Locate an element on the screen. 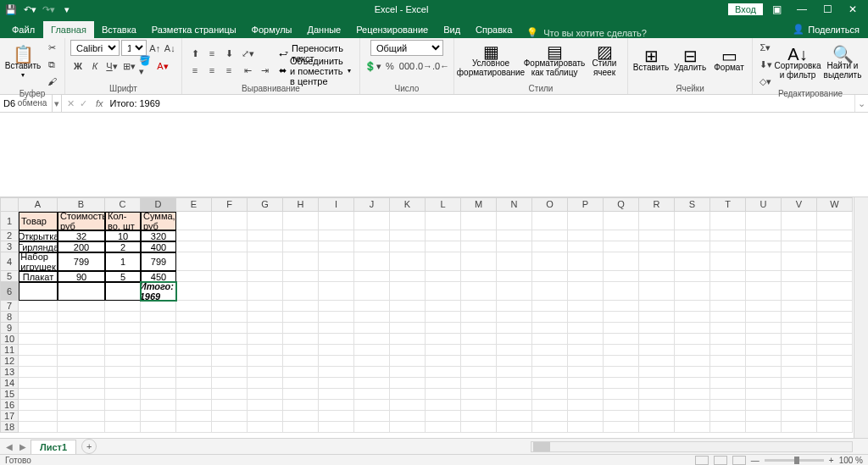  tab-рецензирование: Рецензирование is located at coordinates (392, 30).